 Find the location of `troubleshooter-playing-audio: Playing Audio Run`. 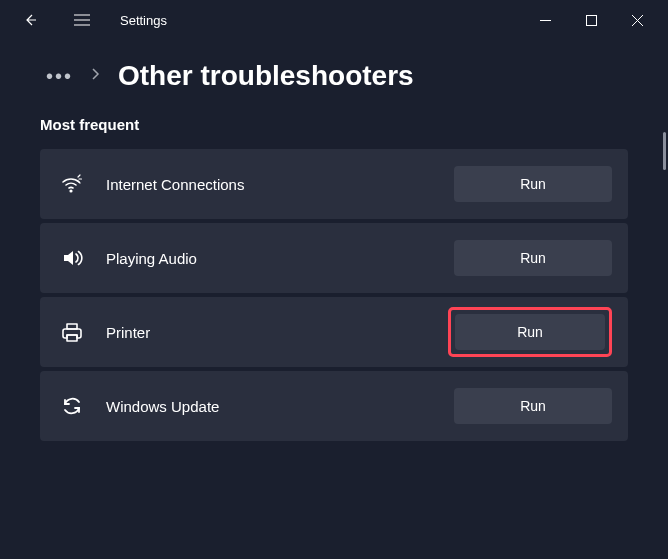

troubleshooter-playing-audio: Playing Audio Run is located at coordinates (334, 258).